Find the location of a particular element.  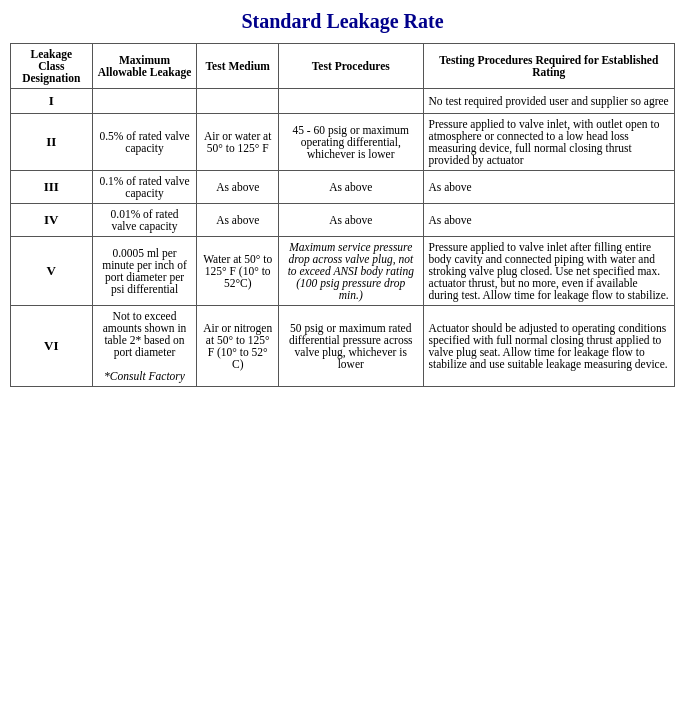

row-leakage-2: 0.1% of rated valve capacity is located at coordinates (144, 188).